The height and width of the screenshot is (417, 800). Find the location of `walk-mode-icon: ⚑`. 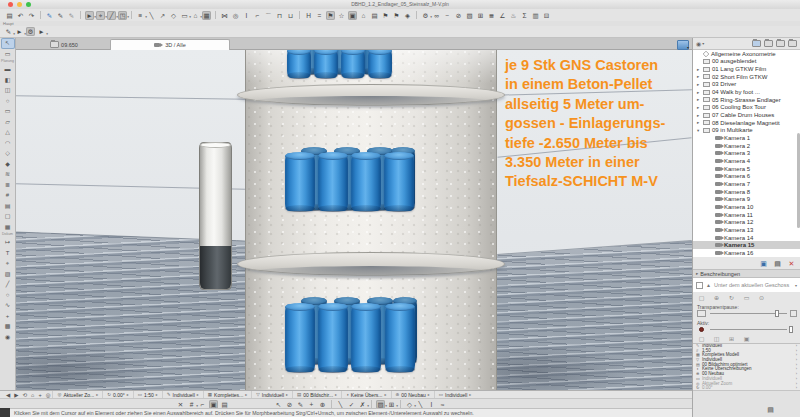

walk-mode-icon: ⚑ is located at coordinates (330, 16).